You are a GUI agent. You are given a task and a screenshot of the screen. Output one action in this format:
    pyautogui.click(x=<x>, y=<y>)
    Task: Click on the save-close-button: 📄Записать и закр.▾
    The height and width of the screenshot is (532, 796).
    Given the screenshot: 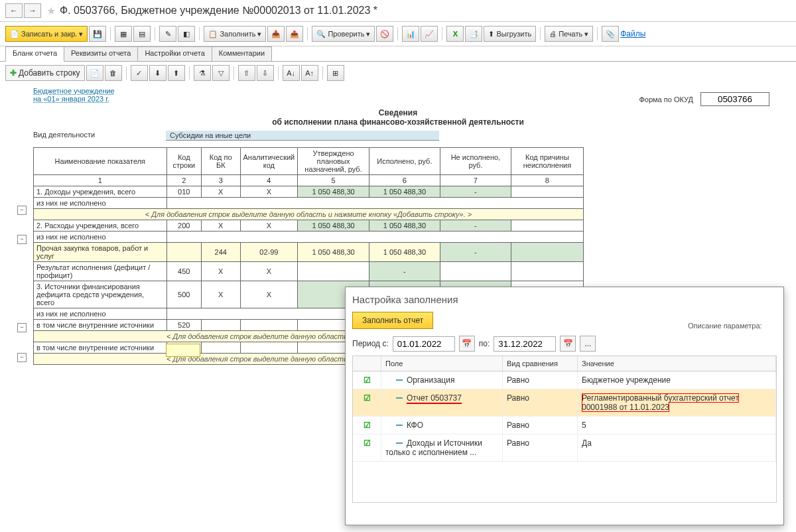 What is the action you would take?
    pyautogui.click(x=46, y=34)
    